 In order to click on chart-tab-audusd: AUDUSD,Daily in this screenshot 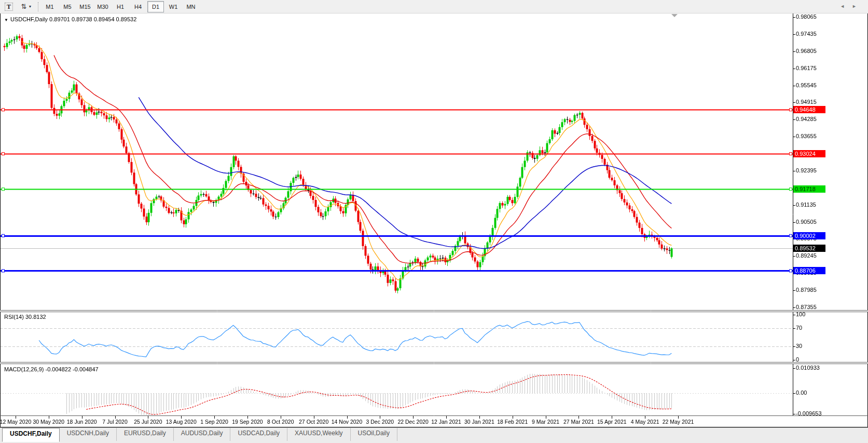, I will do `click(202, 434)`.